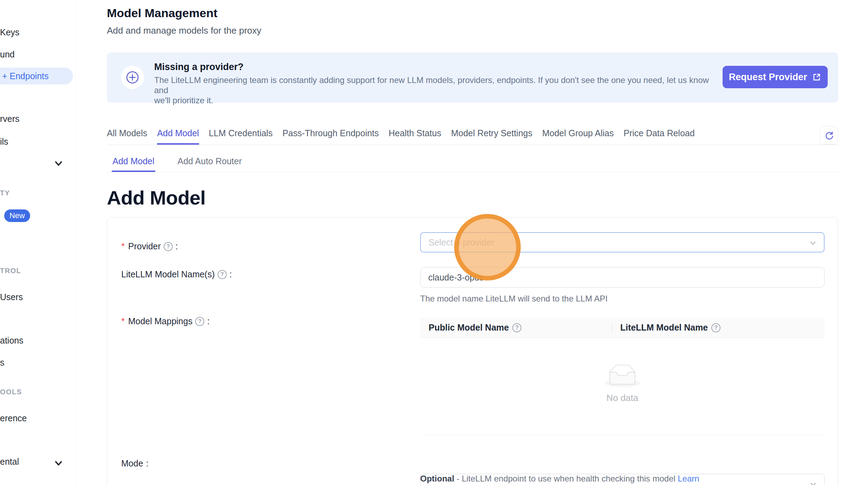 The height and width of the screenshot is (485, 868). I want to click on model-name-field, so click(622, 277).